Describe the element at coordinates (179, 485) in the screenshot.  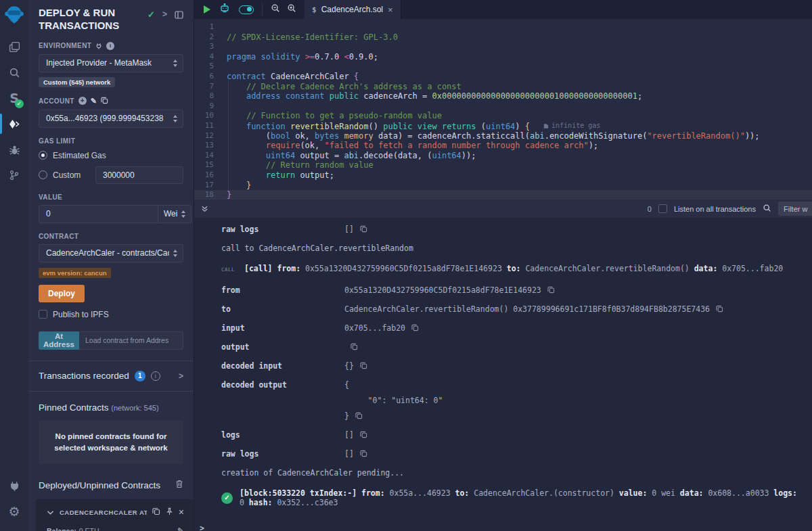
I see `trash-icon` at that location.